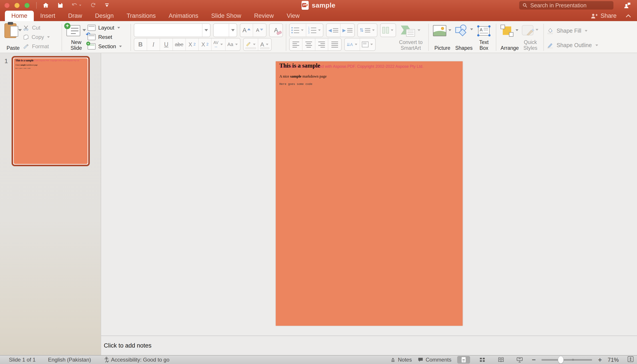  Describe the element at coordinates (614, 360) in the screenshot. I see `zoom-percentage: 71%` at that location.